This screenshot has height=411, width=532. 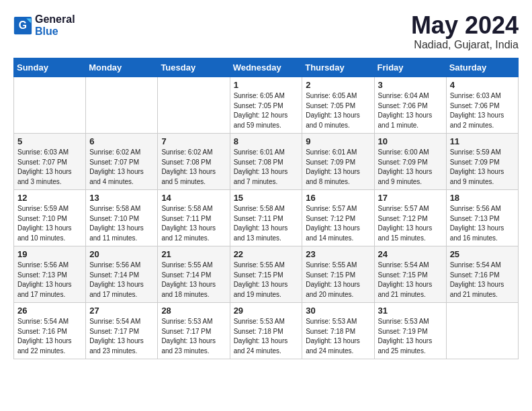 I want to click on day-number: 3, so click(x=410, y=85).